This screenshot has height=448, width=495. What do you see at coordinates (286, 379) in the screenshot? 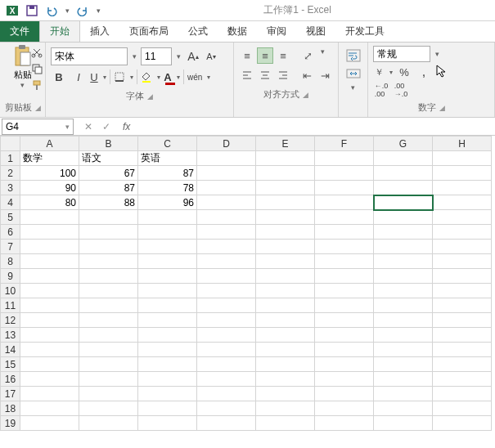
I see `cell-E16` at bounding box center [286, 379].